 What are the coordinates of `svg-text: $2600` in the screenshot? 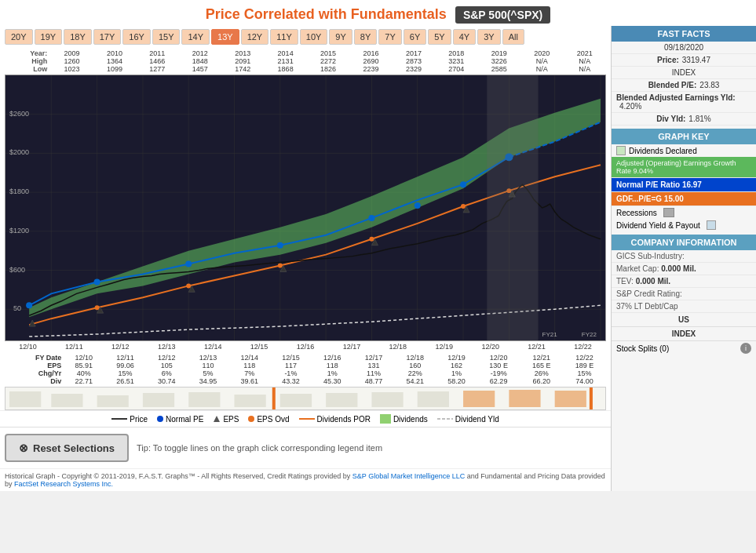 It's located at (19, 114).